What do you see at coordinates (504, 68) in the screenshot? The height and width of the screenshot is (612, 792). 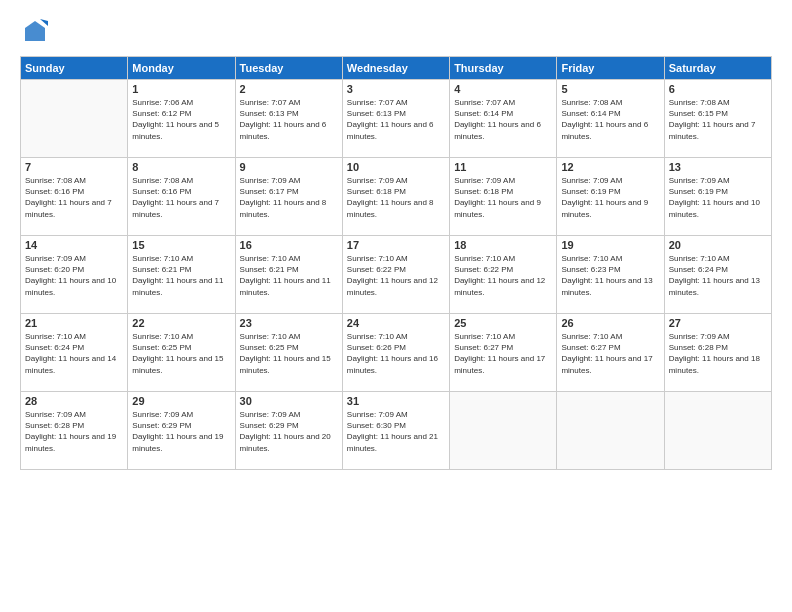 I see `weekday-header-thursday: Thursday` at bounding box center [504, 68].